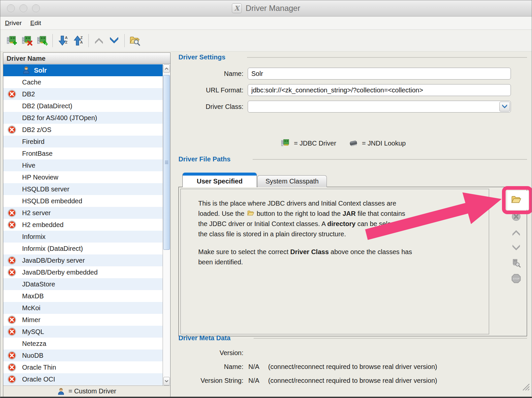  What do you see at coordinates (32, 82) in the screenshot?
I see `driver-name-label: Cache` at bounding box center [32, 82].